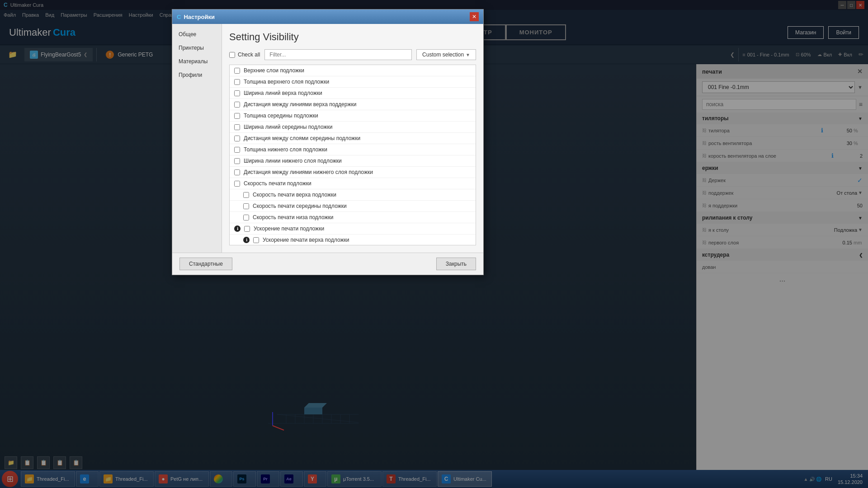 The height and width of the screenshot is (488, 868). What do you see at coordinates (353, 70) in the screenshot?
I see `list-item-0: Верхние слои подложки` at bounding box center [353, 70].